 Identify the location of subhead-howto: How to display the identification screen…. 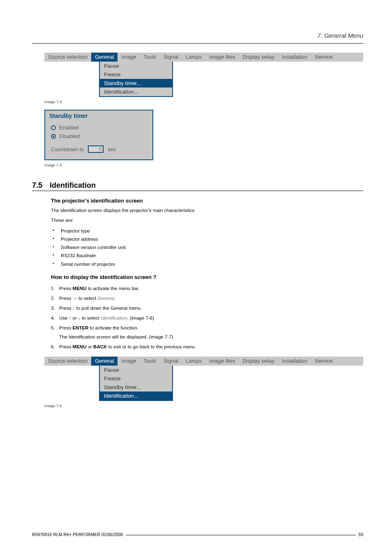
(207, 277).